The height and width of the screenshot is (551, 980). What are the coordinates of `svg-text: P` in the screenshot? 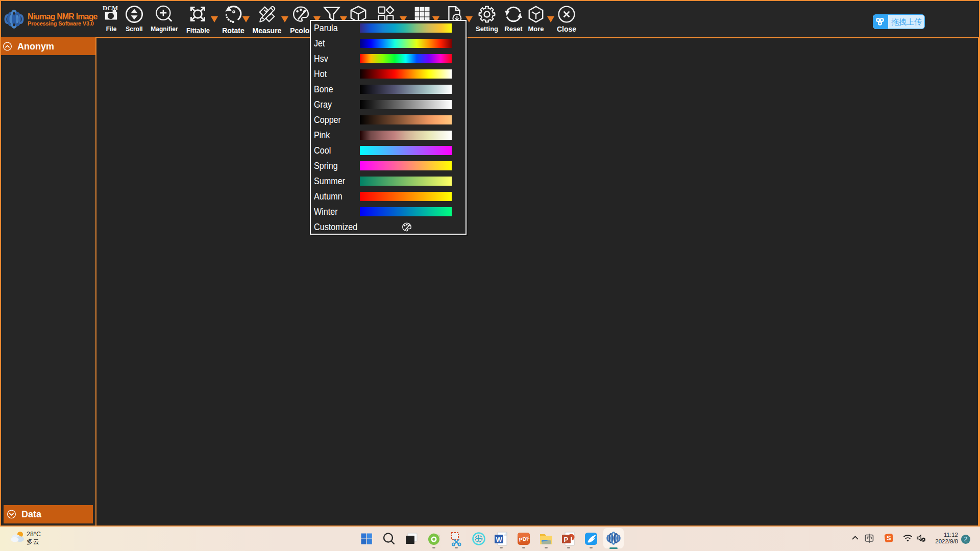 It's located at (567, 540).